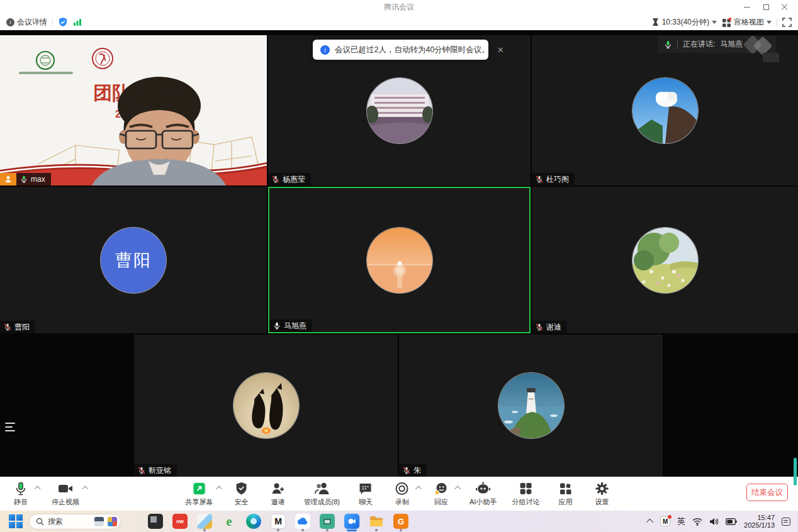 This screenshot has width=798, height=532. I want to click on robot-icon, so click(483, 489).